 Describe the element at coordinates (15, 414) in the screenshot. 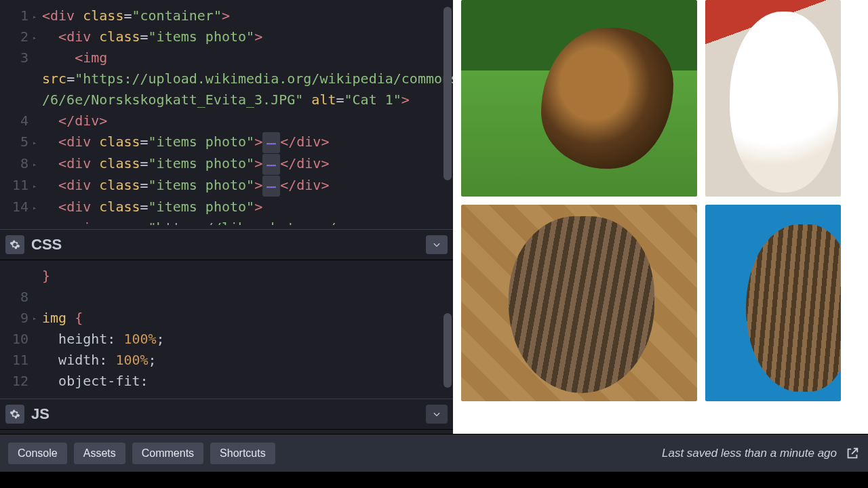

I see `js-settings-gear-icon` at that location.